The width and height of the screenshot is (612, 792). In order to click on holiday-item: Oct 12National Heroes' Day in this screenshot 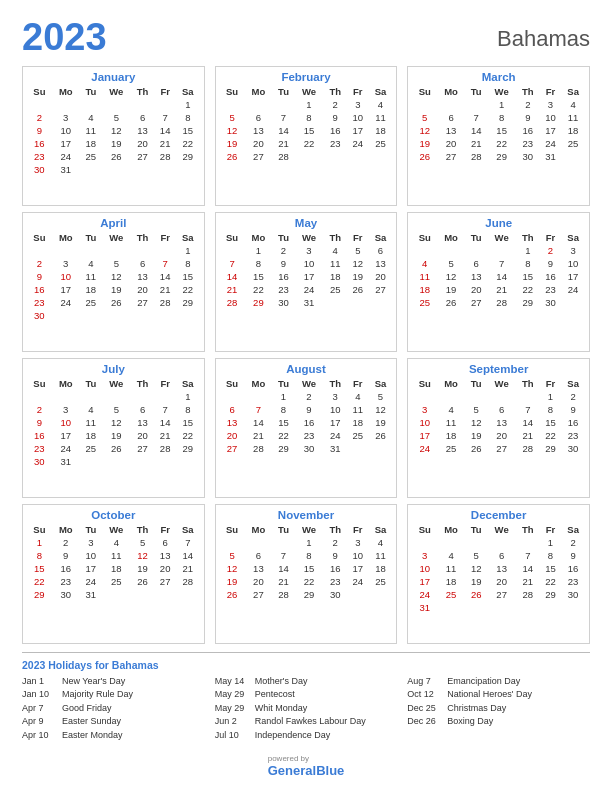, I will do `click(498, 695)`.